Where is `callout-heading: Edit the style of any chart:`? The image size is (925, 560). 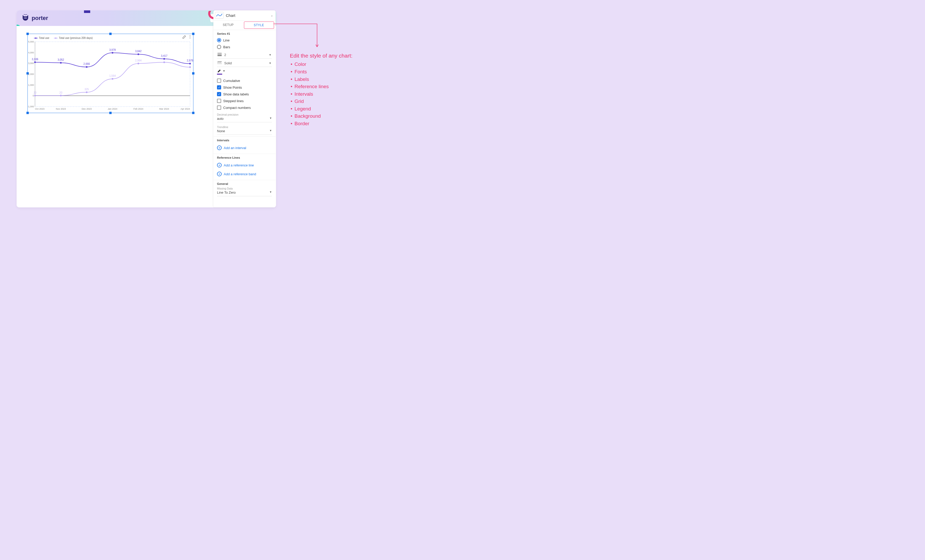
callout-heading: Edit the style of any chart: is located at coordinates (326, 56).